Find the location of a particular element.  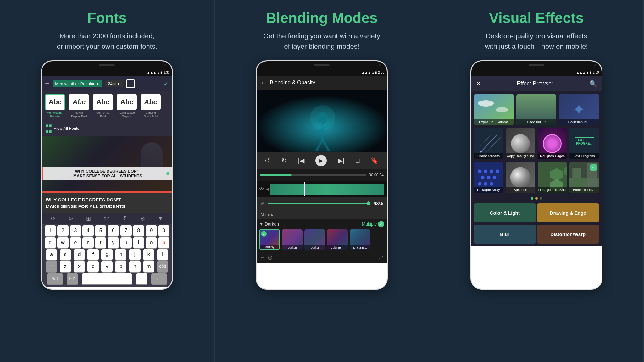

settings-icon: ⚙ is located at coordinates (143, 219).